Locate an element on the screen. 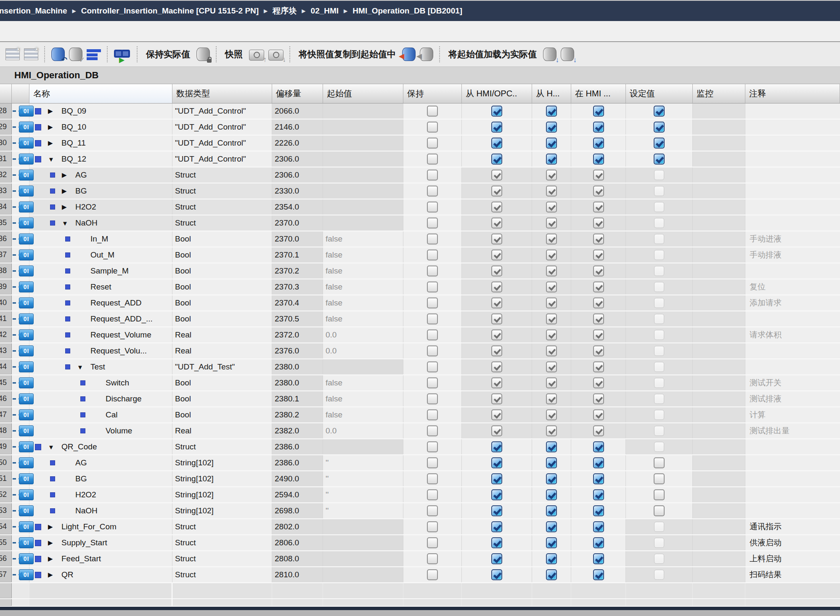 This screenshot has width=840, height=616. name-cell: ▶BQ_09 is located at coordinates (101, 111).